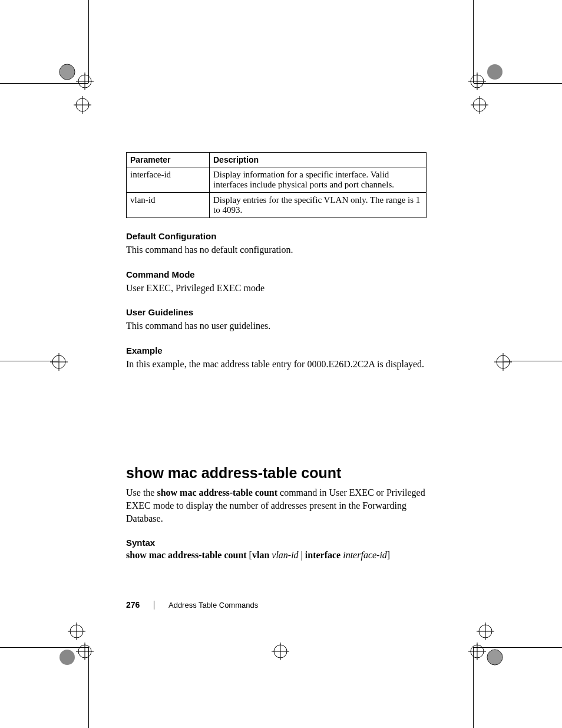 This screenshot has width=562, height=728. Describe the element at coordinates (168, 205) in the screenshot. I see `param-name: vlan-id` at that location.